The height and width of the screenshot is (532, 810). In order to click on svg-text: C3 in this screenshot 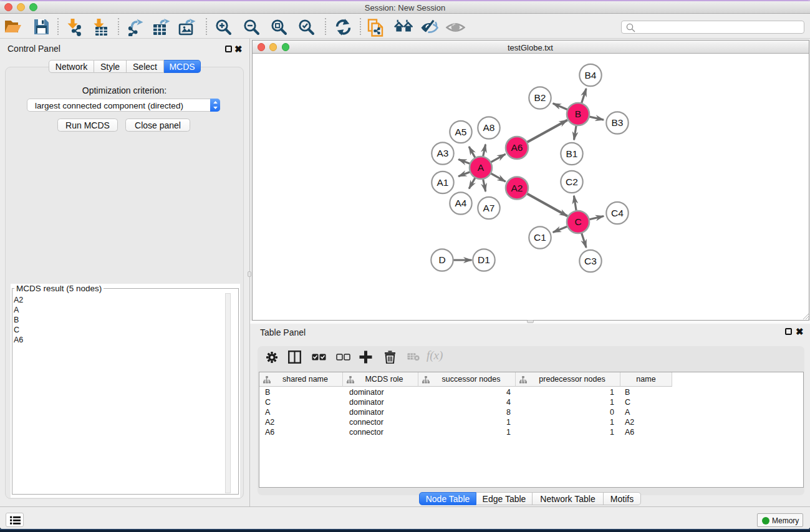, I will do `click(591, 261)`.